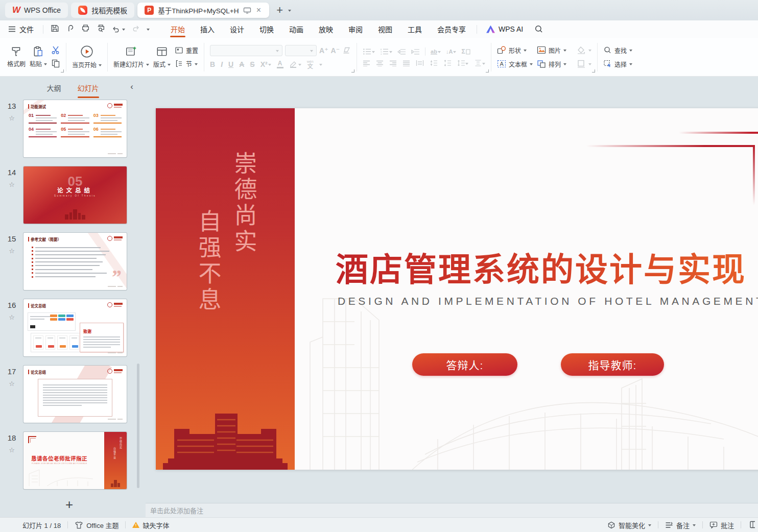 Image resolution: width=758 pixels, height=532 pixels. Describe the element at coordinates (132, 87) in the screenshot. I see `collapse-panel-icon: ‹` at that location.